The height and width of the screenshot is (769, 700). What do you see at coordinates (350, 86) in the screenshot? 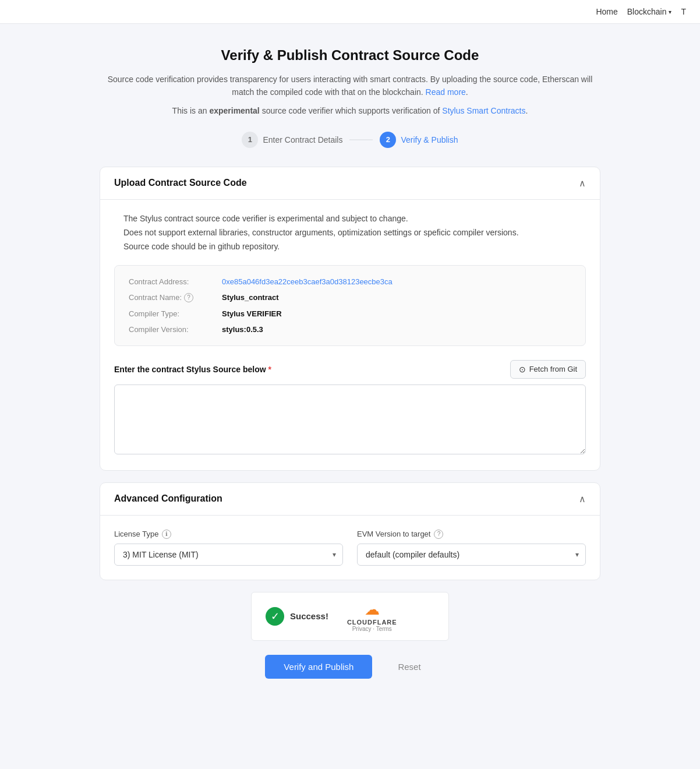
I see `page-subtitle: Source code verification provides transp…` at bounding box center [350, 86].